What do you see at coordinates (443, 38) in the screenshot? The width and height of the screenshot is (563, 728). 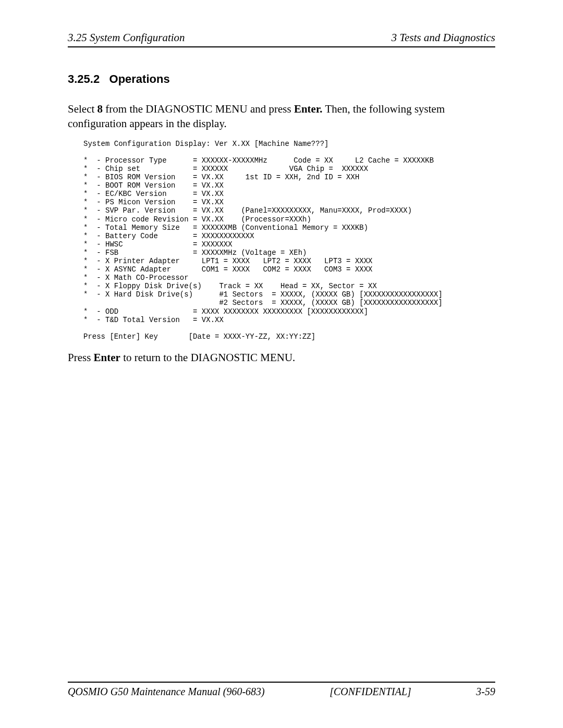 I see `running-header-right: 3 Tests and Diagnostics` at bounding box center [443, 38].